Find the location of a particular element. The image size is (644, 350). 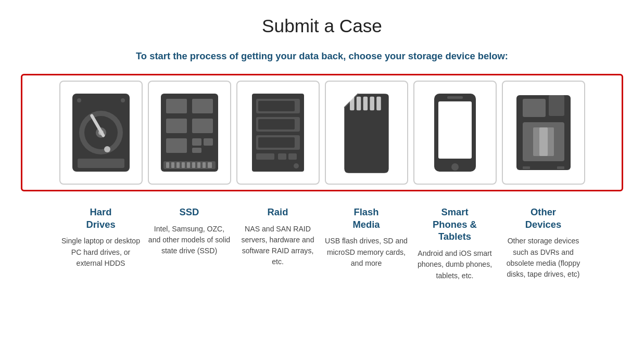

label-col-hard-drives: HardDrives Single laptop or desktop PC h… is located at coordinates (101, 243).